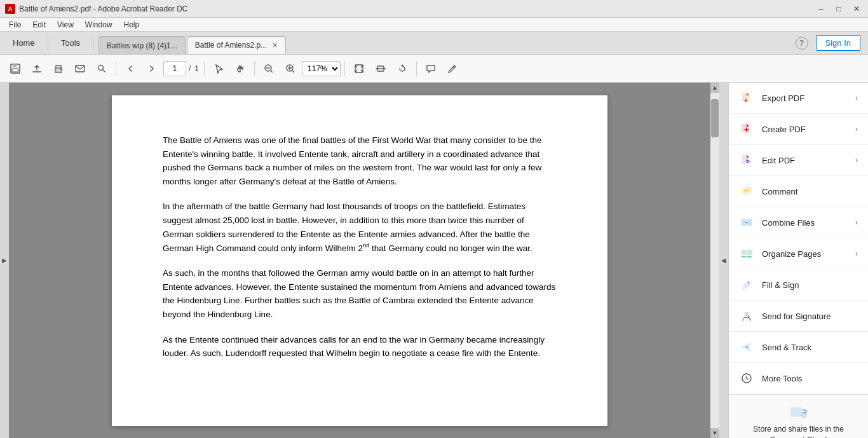 The height and width of the screenshot is (438, 868). I want to click on fit-page-button, so click(359, 69).